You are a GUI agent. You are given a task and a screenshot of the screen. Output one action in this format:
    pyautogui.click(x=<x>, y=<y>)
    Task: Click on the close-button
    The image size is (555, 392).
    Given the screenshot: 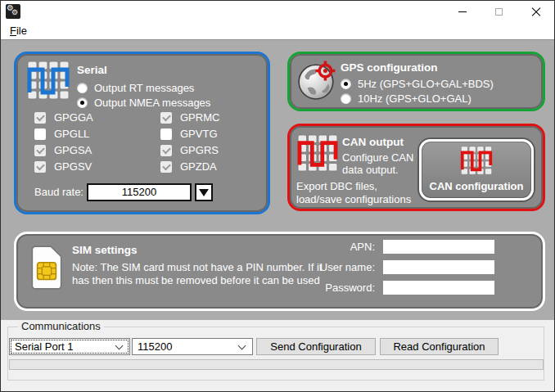 What is the action you would take?
    pyautogui.click(x=535, y=11)
    